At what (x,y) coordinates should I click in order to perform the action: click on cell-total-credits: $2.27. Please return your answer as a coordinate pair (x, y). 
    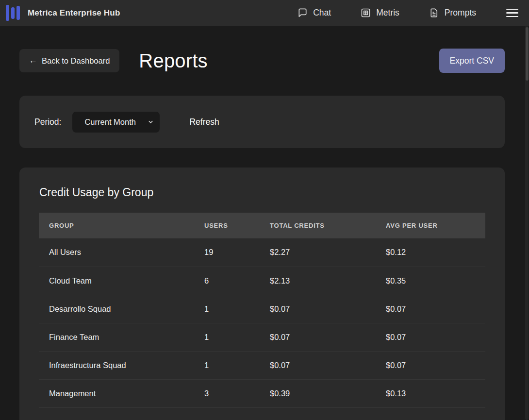
    Looking at the image, I should click on (317, 252).